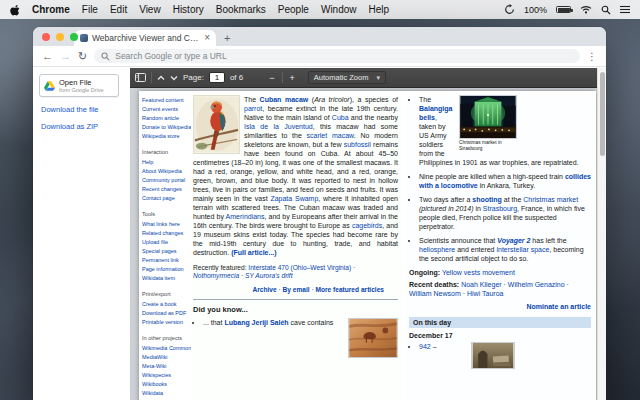  I want to click on sidebar-link: Current events, so click(166, 110).